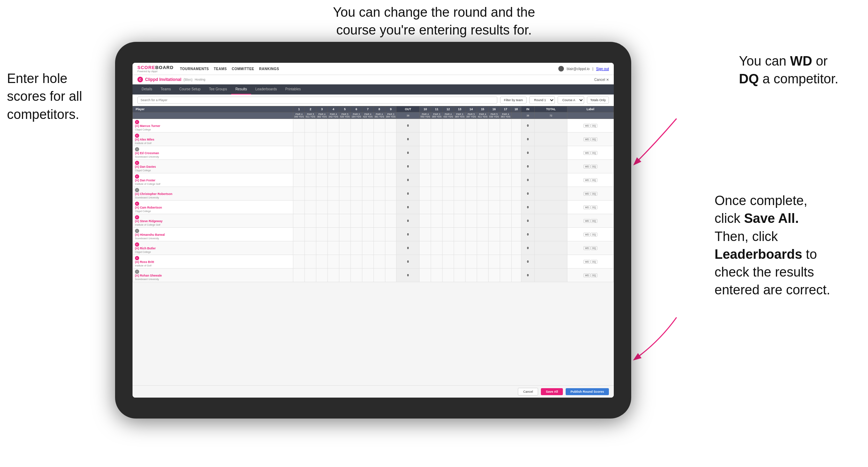 This screenshot has width=868, height=467. What do you see at coordinates (356, 221) in the screenshot?
I see `hole-6-input` at bounding box center [356, 221].